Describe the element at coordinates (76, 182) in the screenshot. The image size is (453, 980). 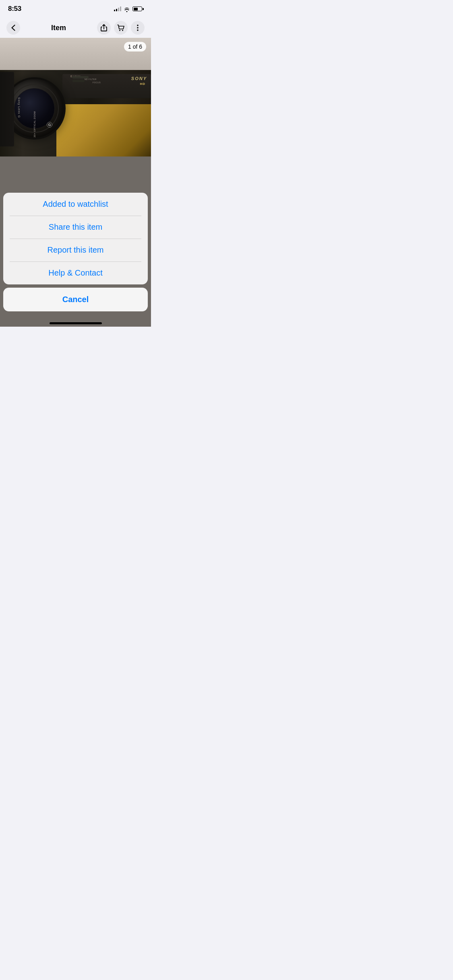
I see `main-content: SONY HD Exmor 20× OPTICAL ZOOM G` at that location.